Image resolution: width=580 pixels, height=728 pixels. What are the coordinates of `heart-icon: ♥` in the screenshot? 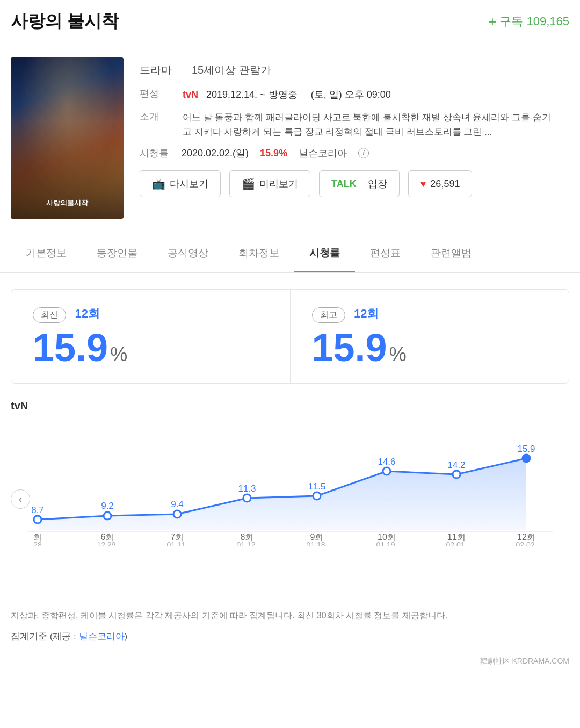 It's located at (423, 184).